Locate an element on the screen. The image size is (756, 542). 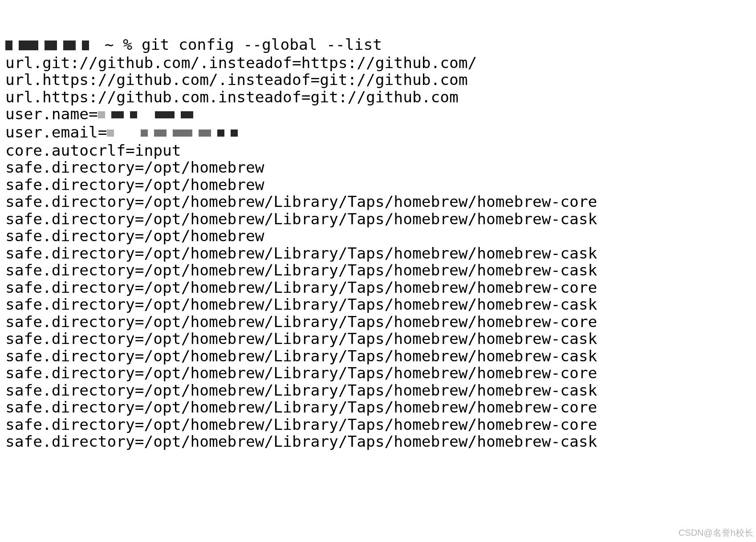
prompt-sep: % is located at coordinates (127, 44).